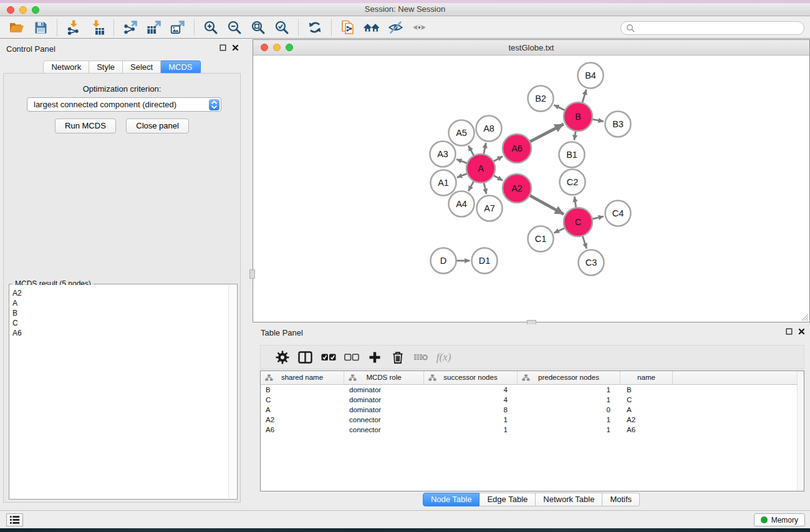  Describe the element at coordinates (779, 520) in the screenshot. I see `memory-button: Memory` at that location.